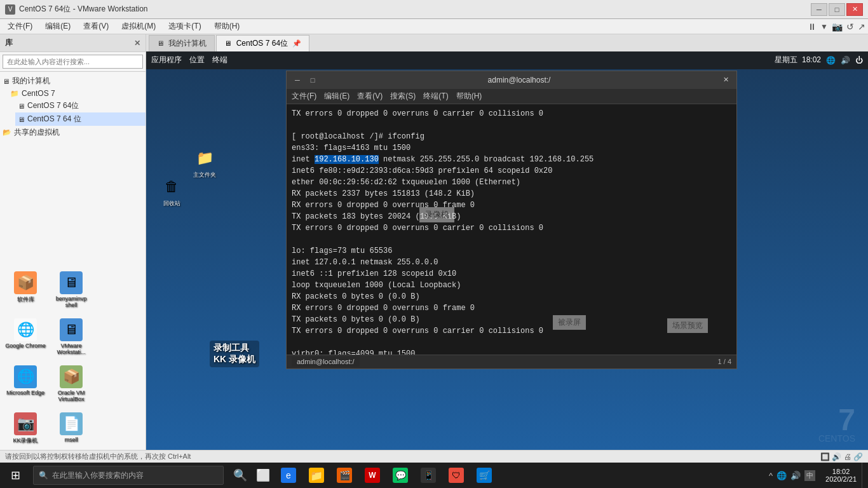 This screenshot has width=868, height=488. Describe the element at coordinates (25, 290) in the screenshot. I see `icon-software: 📦 软件库` at that location.